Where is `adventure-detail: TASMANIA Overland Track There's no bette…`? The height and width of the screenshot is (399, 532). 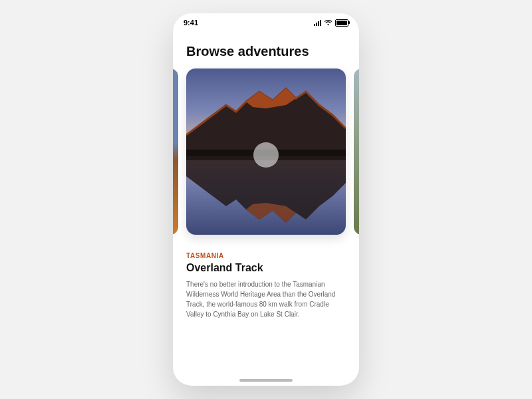 adventure-detail: TASMANIA Overland Track There's no bette… is located at coordinates (266, 286).